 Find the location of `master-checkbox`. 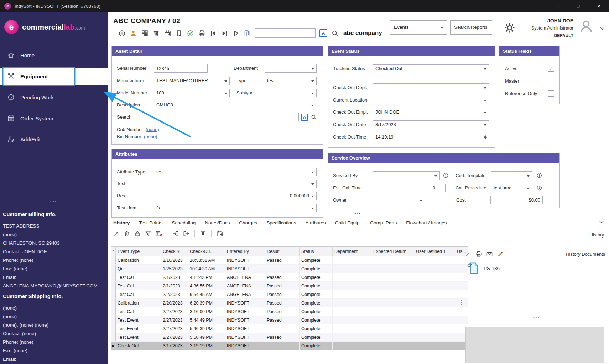

master-checkbox is located at coordinates (551, 81).